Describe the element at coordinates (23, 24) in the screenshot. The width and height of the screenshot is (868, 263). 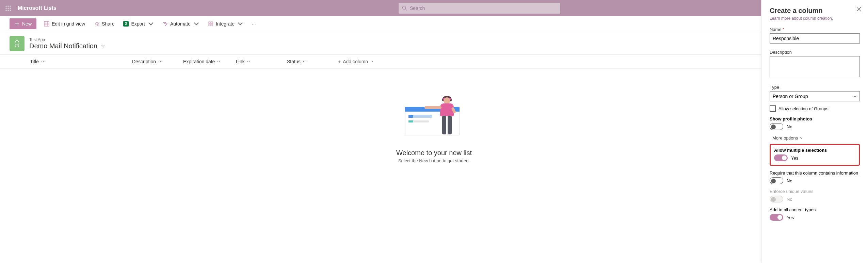
I see `new-button: New` at that location.